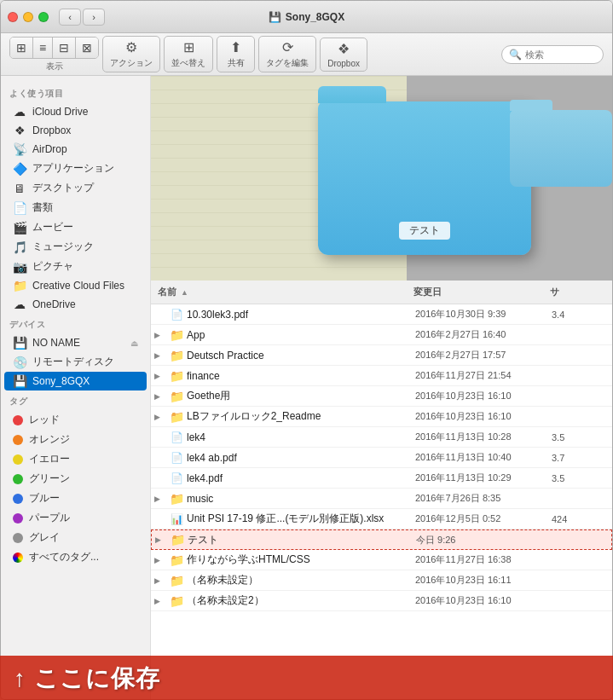 This screenshot has height=700, width=613. I want to click on action-button: ⚙ アクション, so click(131, 55).